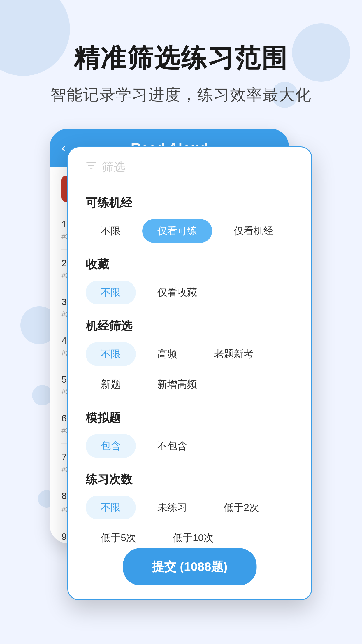 The height and width of the screenshot is (644, 362). Describe the element at coordinates (190, 446) in the screenshot. I see `filter-options-moniti: 包含 不包含` at that location.